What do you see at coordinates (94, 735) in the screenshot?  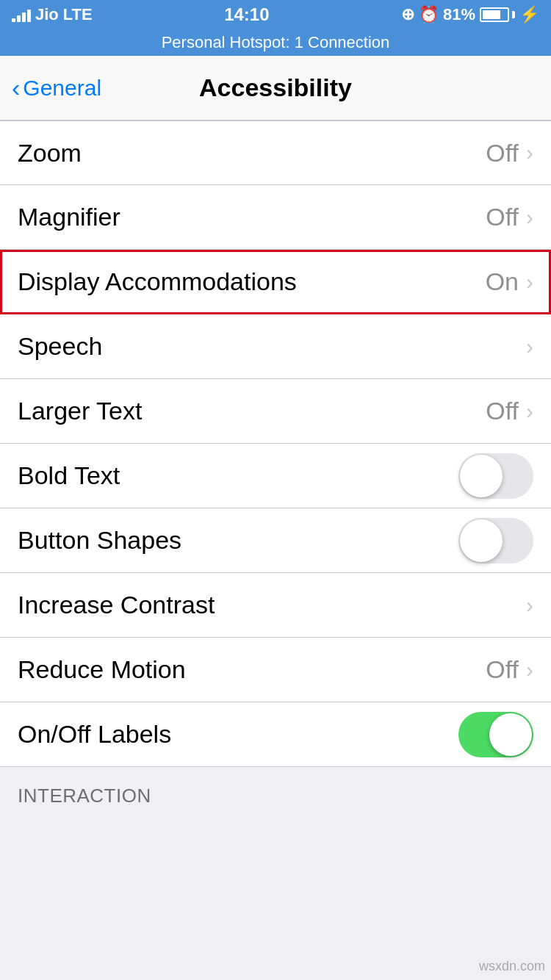 I see `row-label-on-off-labels: On/Off Labels` at bounding box center [94, 735].